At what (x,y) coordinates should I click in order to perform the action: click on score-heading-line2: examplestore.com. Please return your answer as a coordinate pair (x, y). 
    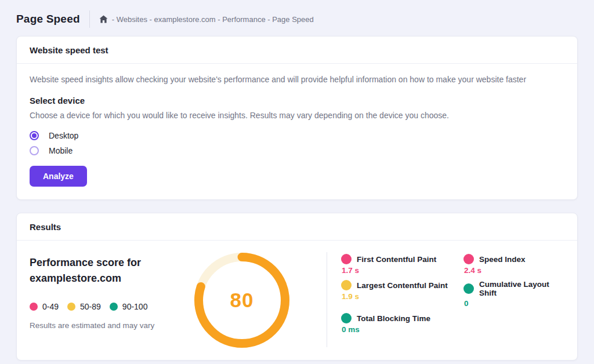
    Looking at the image, I should click on (104, 278).